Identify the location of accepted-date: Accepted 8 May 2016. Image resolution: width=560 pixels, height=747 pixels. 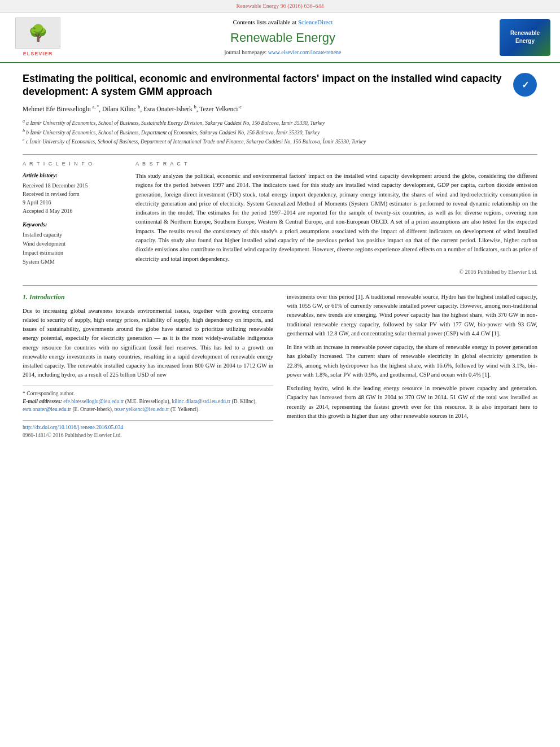
(73, 211).